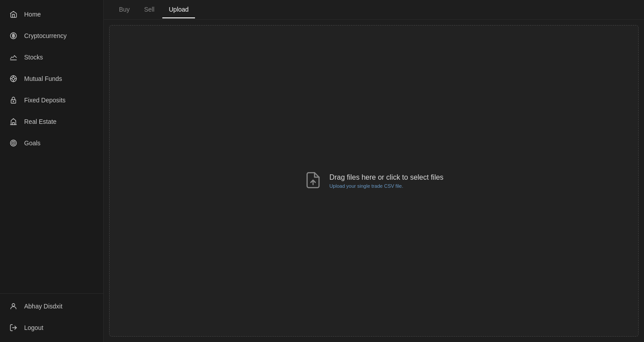 The height and width of the screenshot is (342, 644). Describe the element at coordinates (34, 328) in the screenshot. I see `sidebar-item-logout-label: Logout` at that location.